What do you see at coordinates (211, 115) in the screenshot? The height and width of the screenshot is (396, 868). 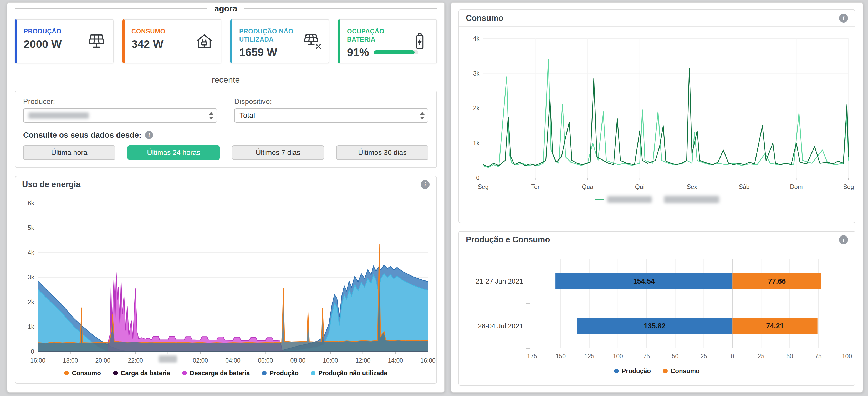 I see `select-stepper-icon` at bounding box center [211, 115].